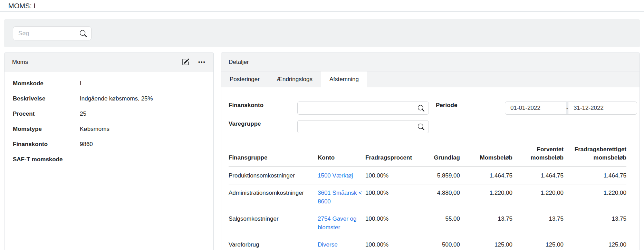  What do you see at coordinates (22, 6) in the screenshot?
I see `page-title: MOMS: I` at bounding box center [22, 6].